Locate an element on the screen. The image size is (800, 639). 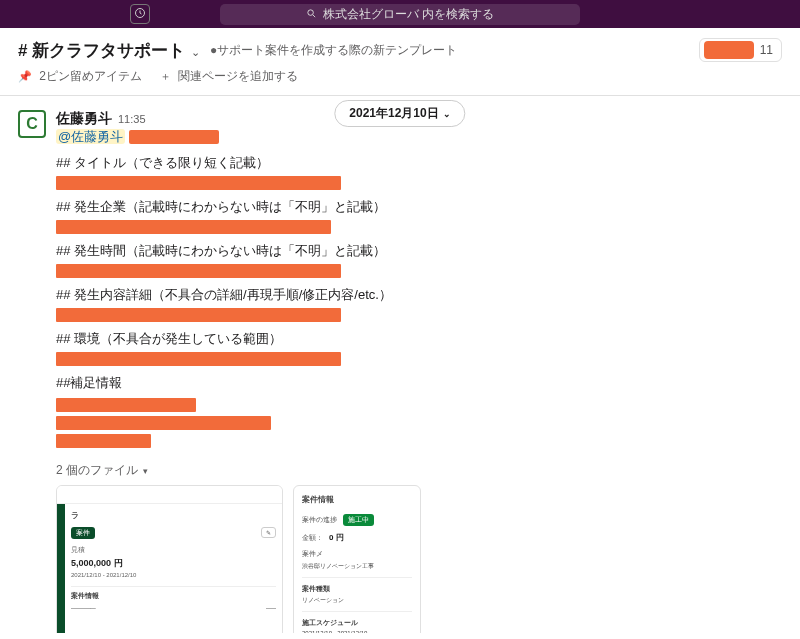
a1-edit-btn: ✎ is located at coordinates (268, 532).